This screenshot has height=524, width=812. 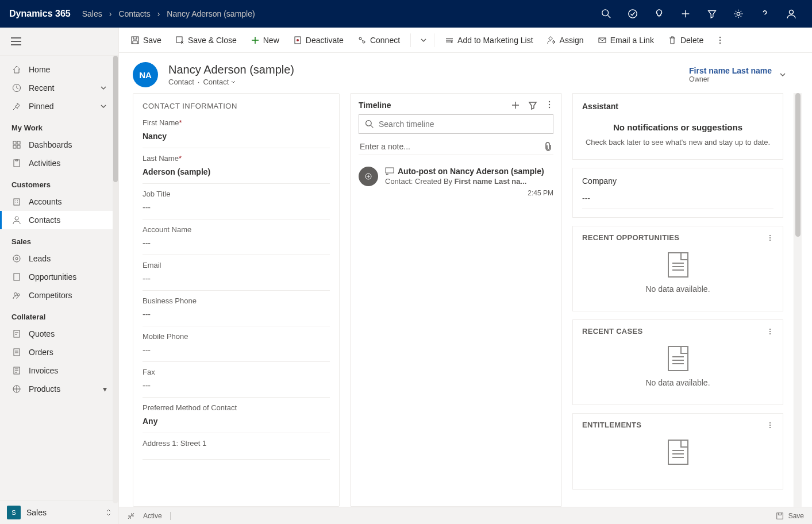 What do you see at coordinates (236, 133) in the screenshot?
I see `field-first-name: First Name*Nancy` at bounding box center [236, 133].